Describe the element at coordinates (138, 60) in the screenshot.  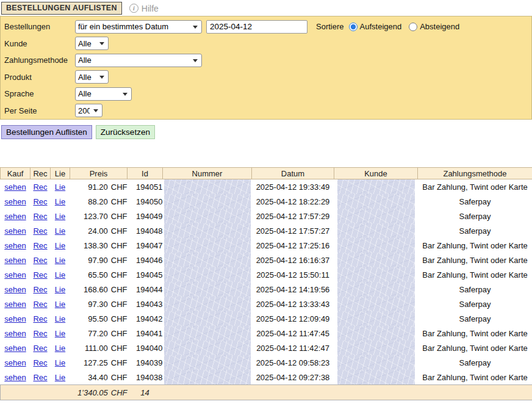
I see `zahlungsmethode-select: Alle` at that location.